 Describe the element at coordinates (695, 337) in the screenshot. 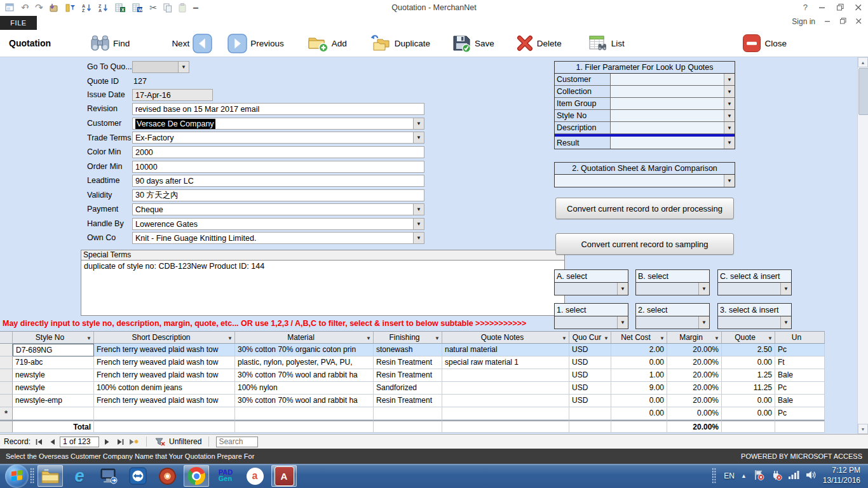

I see `column-header-margin: Margin▼` at that location.